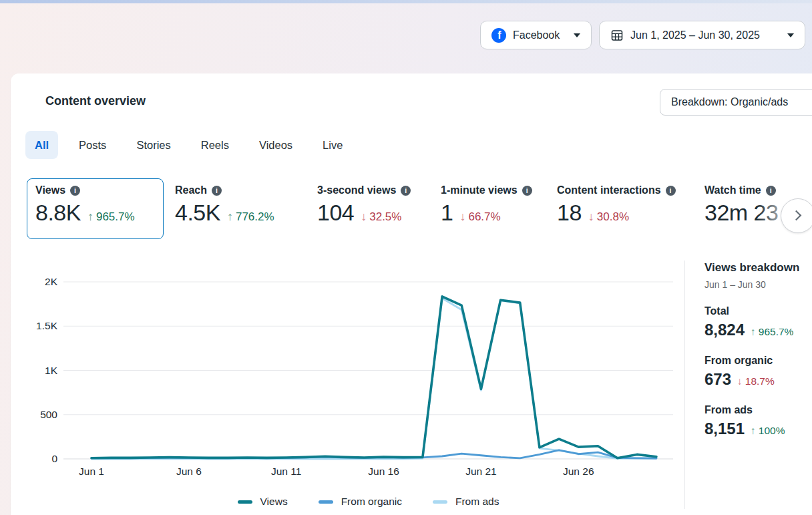  I want to click on svg-text: Jun 11, so click(286, 472).